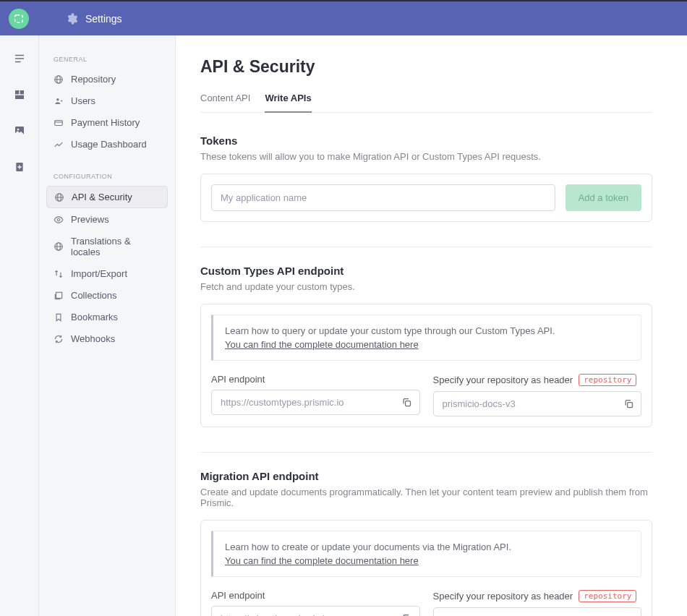  I want to click on add-token-button: Add a token, so click(603, 198).